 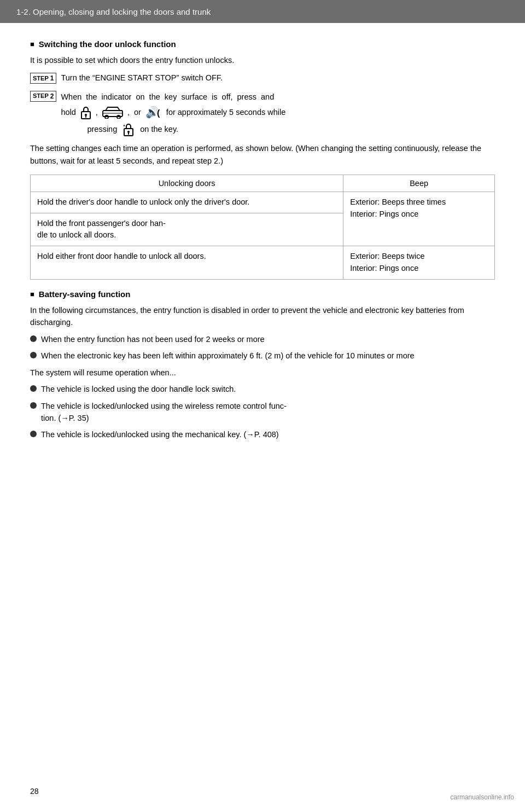 What do you see at coordinates (262, 356) in the screenshot?
I see `bullet-item: When the electronic key has been left wi…` at bounding box center [262, 356].